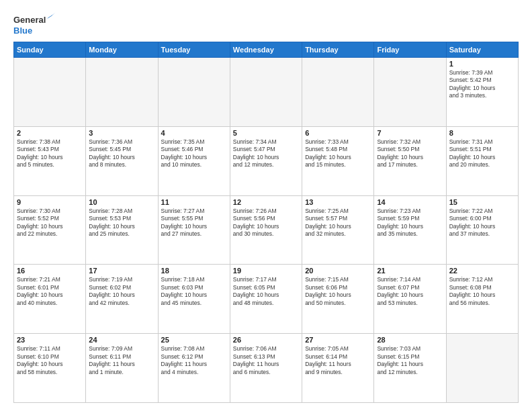 This screenshot has width=532, height=411. What do you see at coordinates (339, 230) in the screenshot?
I see `calendar-cell: 13Sunrise: 7:25 AM Sunset: 5:57 PM Dayli…` at bounding box center [339, 230].